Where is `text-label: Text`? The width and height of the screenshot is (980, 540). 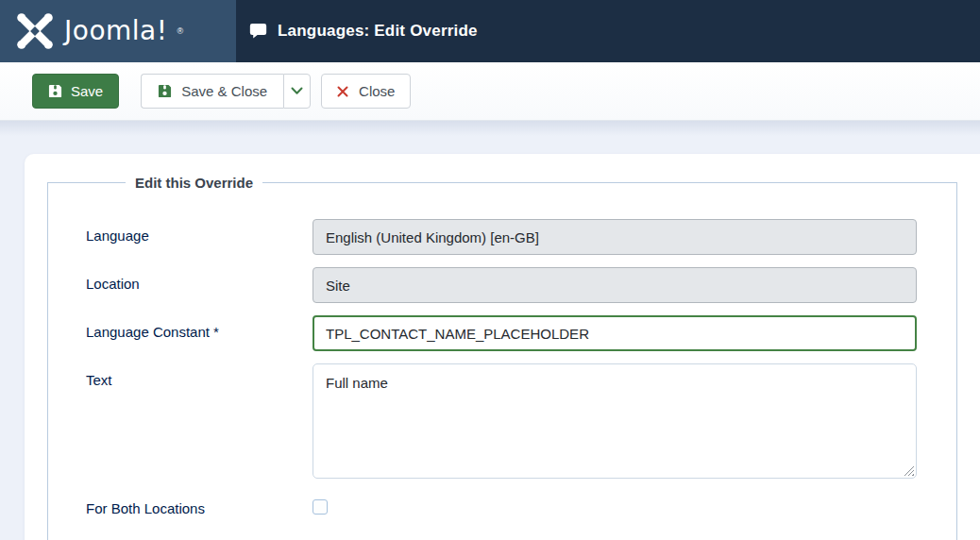 text-label: Text is located at coordinates (199, 421).